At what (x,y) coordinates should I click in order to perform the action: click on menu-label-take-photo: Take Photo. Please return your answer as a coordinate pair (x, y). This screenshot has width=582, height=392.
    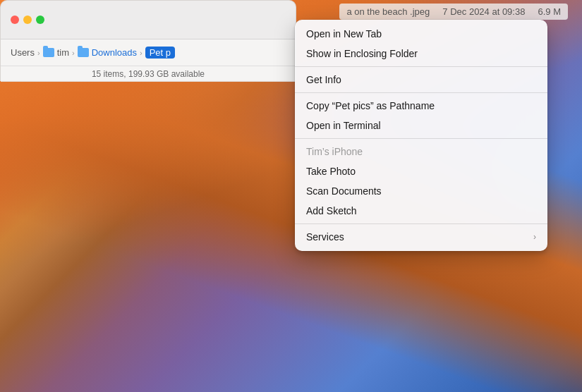
    Looking at the image, I should click on (421, 171).